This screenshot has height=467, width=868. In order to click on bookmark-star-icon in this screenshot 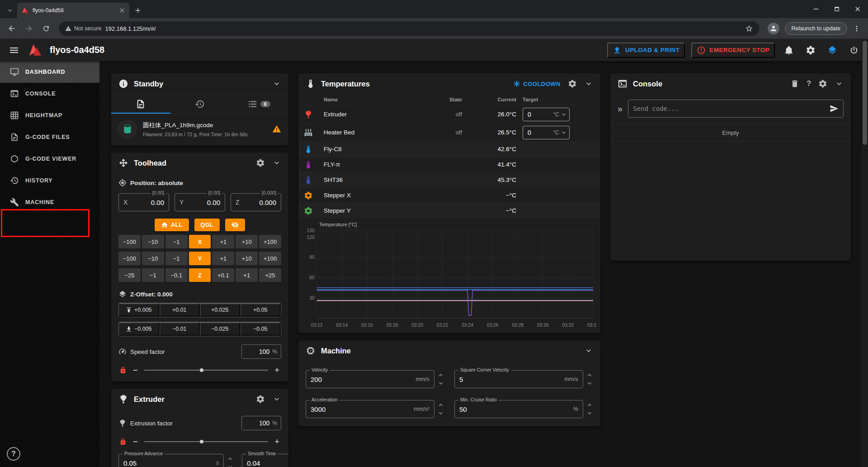, I will do `click(749, 29)`.